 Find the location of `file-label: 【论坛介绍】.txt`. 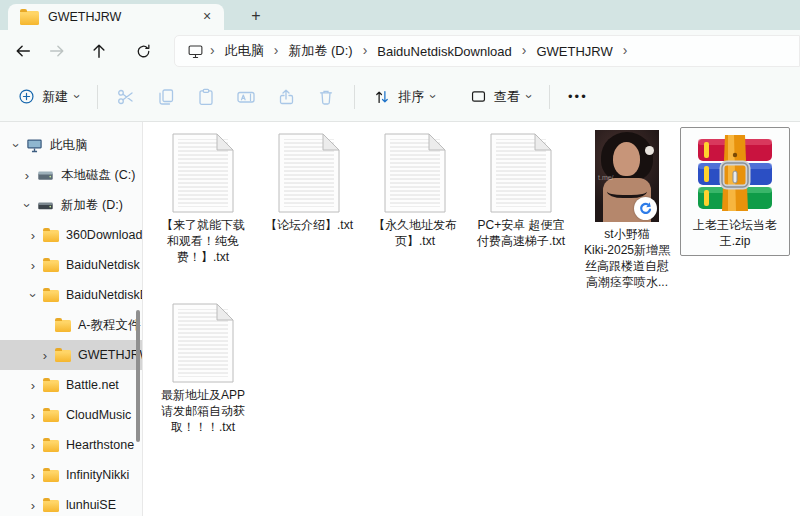

file-label: 【论坛介绍】.txt is located at coordinates (309, 225).